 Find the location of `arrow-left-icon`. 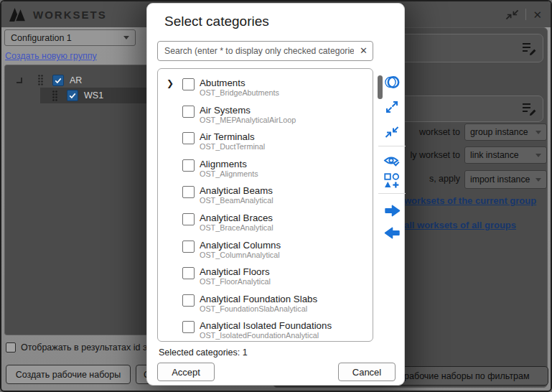

arrow-left-icon is located at coordinates (392, 233).